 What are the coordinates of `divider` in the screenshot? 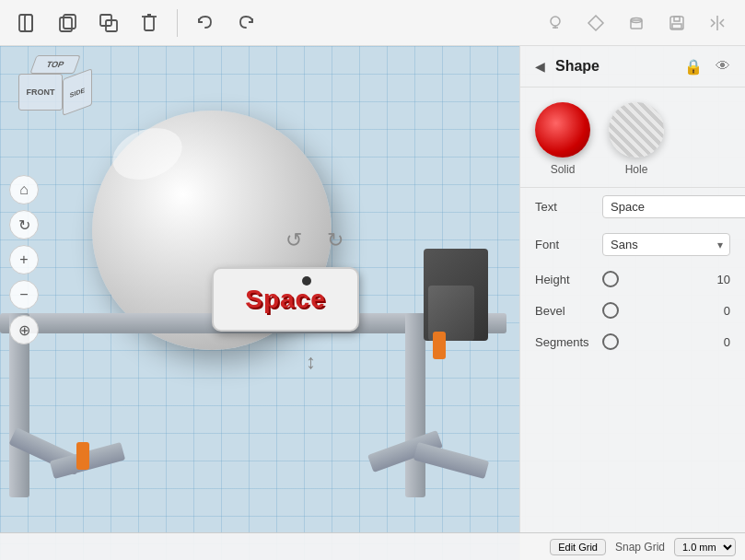 It's located at (177, 23).